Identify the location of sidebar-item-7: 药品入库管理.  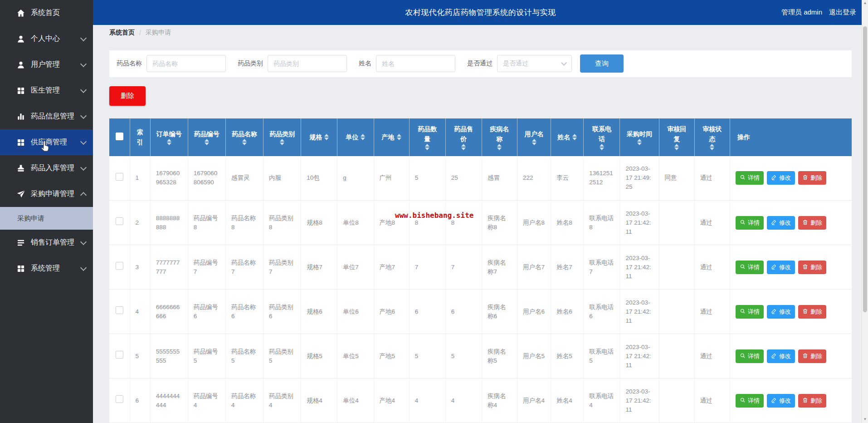
(46, 168).